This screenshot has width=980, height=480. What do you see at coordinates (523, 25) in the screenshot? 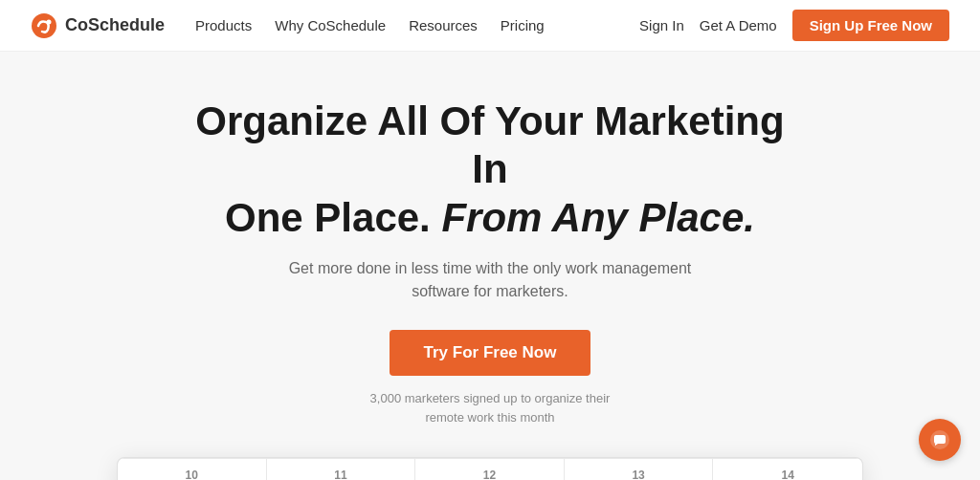
I see `nav-pricing: Pricing` at bounding box center [523, 25].